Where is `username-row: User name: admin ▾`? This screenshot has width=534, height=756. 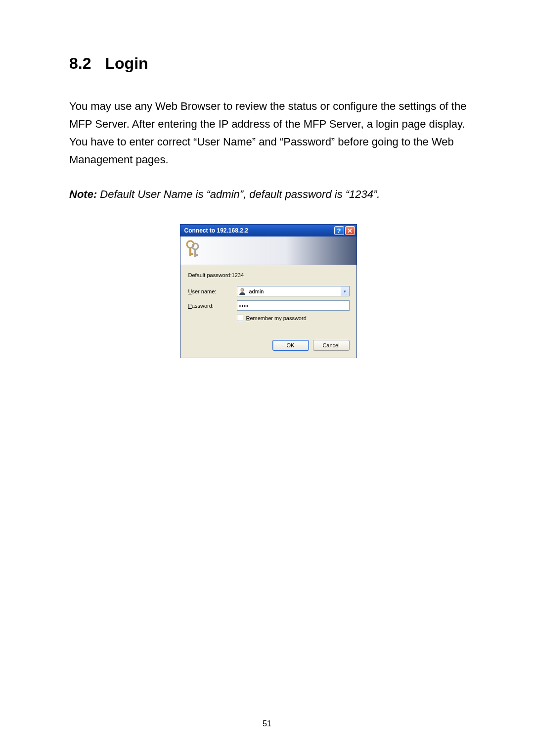
username-row: User name: admin ▾ is located at coordinates (268, 291).